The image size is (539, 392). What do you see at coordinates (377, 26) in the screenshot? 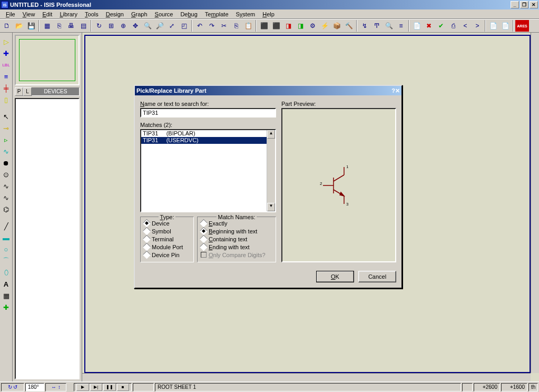
I see `toolbar-text-icon: Ͳ` at bounding box center [377, 26].